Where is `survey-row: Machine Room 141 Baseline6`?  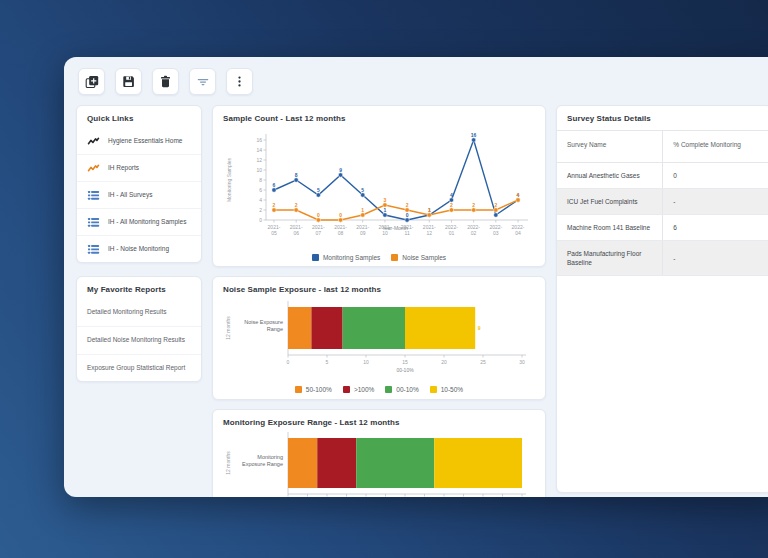 survey-row: Machine Room 141 Baseline6 is located at coordinates (662, 228).